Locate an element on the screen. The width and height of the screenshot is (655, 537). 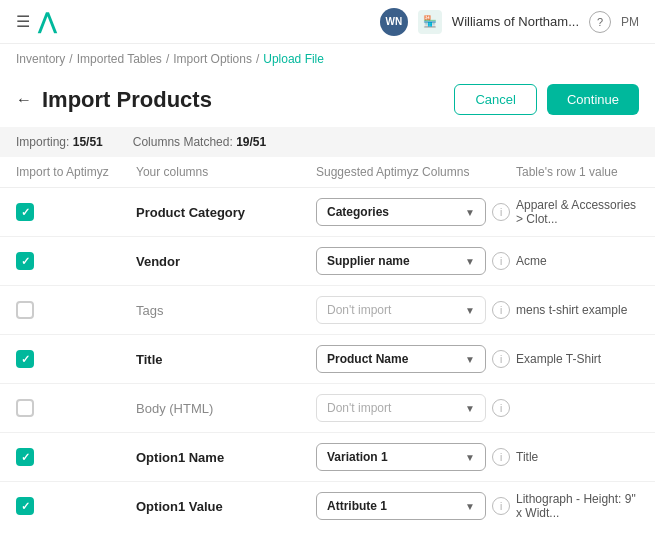
header-col2: Your columns is located at coordinates (226, 172).